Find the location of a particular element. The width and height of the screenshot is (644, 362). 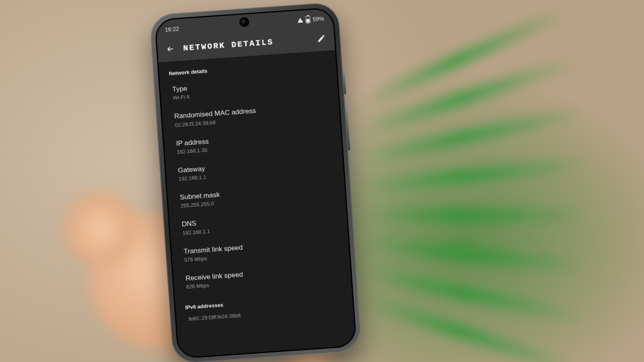

battery-icon is located at coordinates (308, 20).